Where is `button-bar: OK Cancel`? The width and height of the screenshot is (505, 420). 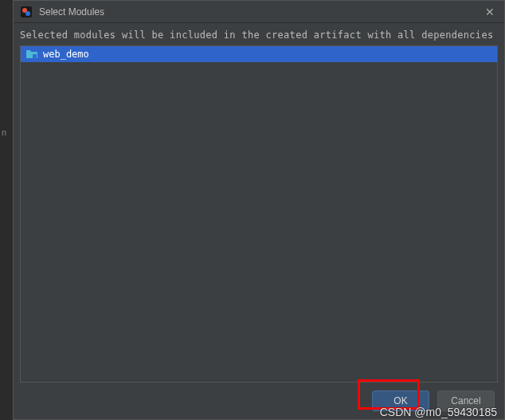
button-bar: OK Cancel is located at coordinates (259, 401).